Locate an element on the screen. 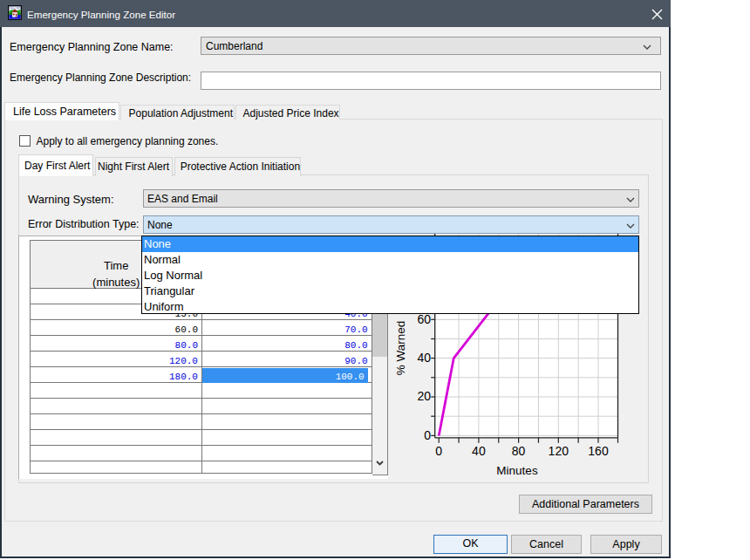 The height and width of the screenshot is (560, 750). svg-text: 80 is located at coordinates (519, 451).